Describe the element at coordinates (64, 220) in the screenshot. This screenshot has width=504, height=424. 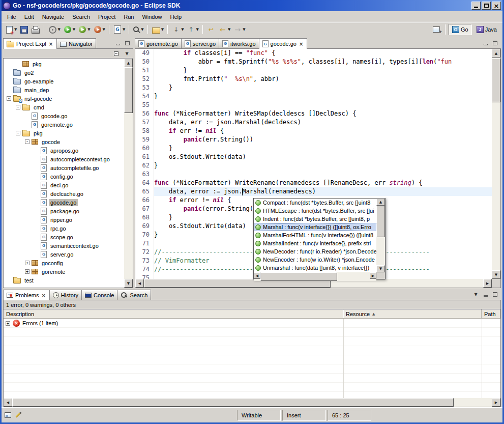
I see `tree-item: ripper.go` at that location.